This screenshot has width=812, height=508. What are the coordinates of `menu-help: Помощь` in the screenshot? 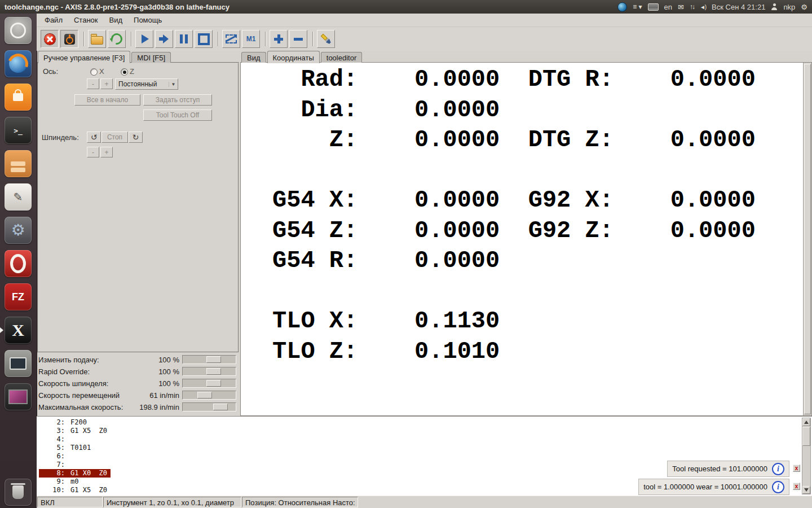 It's located at (148, 20).